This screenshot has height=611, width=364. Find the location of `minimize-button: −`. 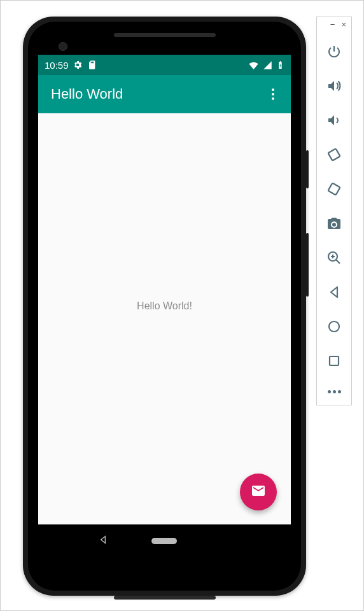

minimize-button: − is located at coordinates (333, 24).